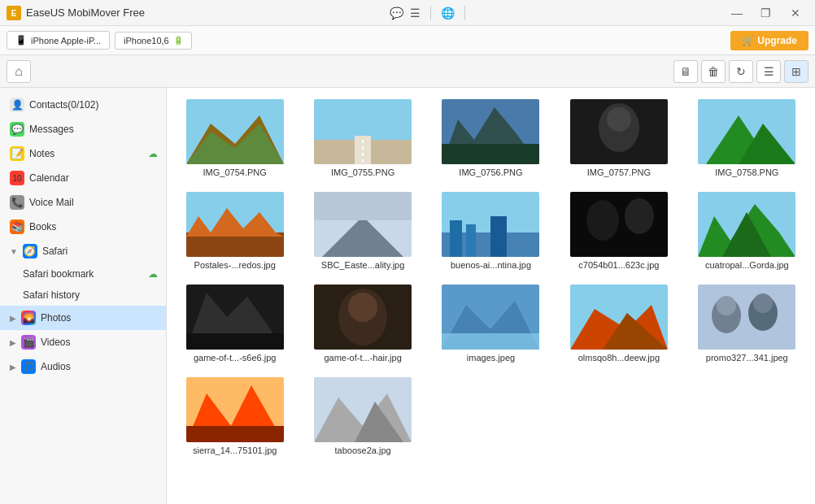 The height and width of the screenshot is (504, 815). What do you see at coordinates (618, 138) in the screenshot?
I see `photo-item: IMG_0757.PNG` at bounding box center [618, 138].